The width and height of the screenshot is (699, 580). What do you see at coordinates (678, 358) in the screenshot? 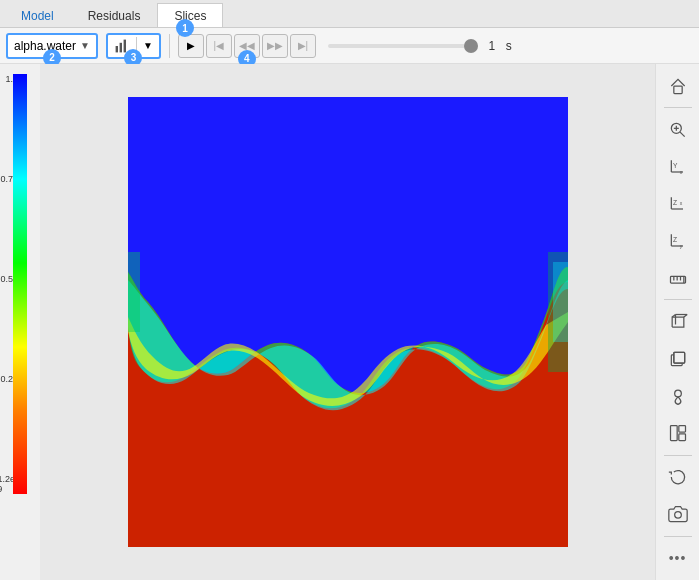
I see `box-view-button` at bounding box center [678, 358].